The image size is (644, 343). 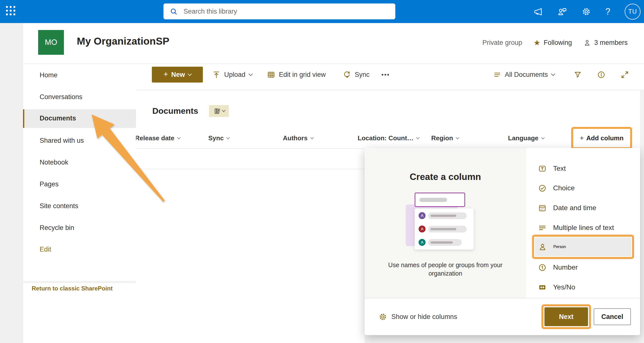 What do you see at coordinates (54, 163) in the screenshot?
I see `nav-item-notebook: Notebook` at bounding box center [54, 163].